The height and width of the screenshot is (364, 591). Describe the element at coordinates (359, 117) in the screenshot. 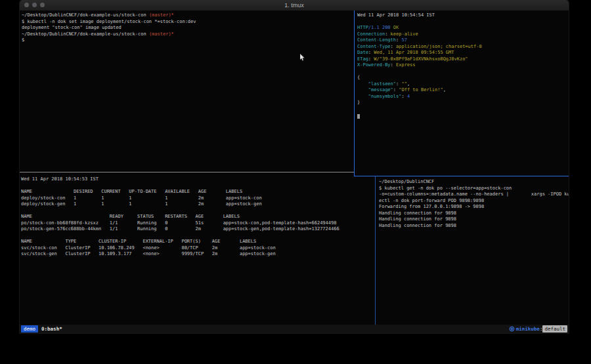

I see `terminal-cursor` at that location.